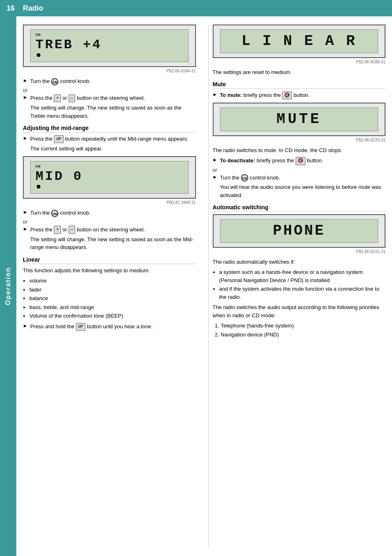 This screenshot has height=556, width=392. I want to click on press-btn-text-1: Press the + or — button on the steering …, so click(87, 98).